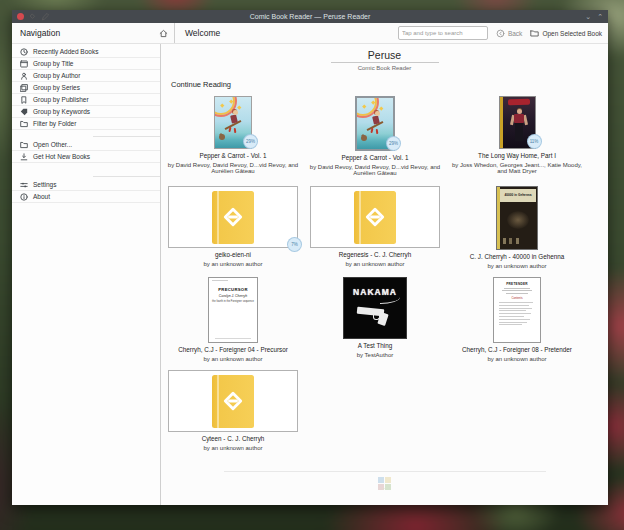 The width and height of the screenshot is (624, 530). What do you see at coordinates (518, 196) in the screenshot?
I see `cover-text: 40000 in Gehenna` at bounding box center [518, 196].